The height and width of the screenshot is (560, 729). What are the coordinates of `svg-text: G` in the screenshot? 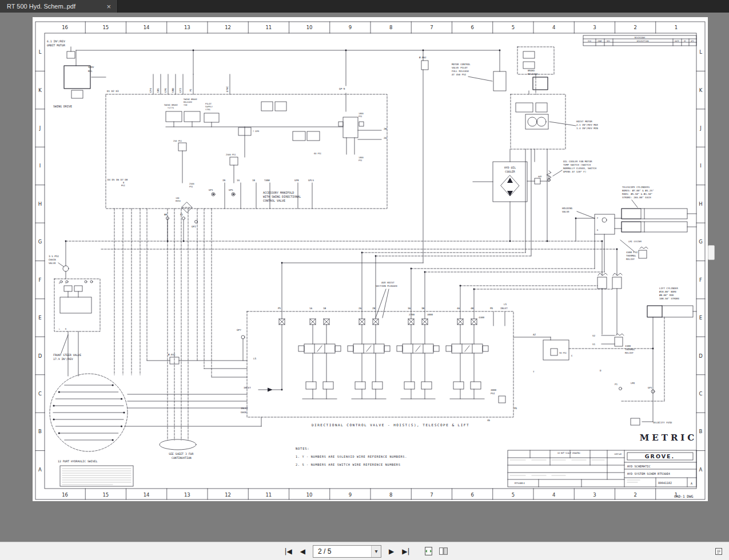 It's located at (40, 242).